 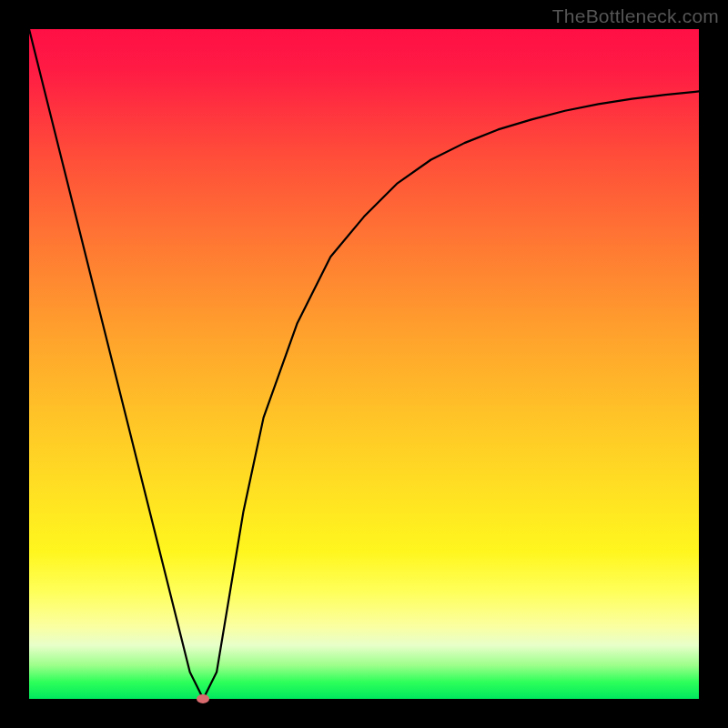 I want to click on watermark: TheBottleneck.com, so click(x=635, y=16).